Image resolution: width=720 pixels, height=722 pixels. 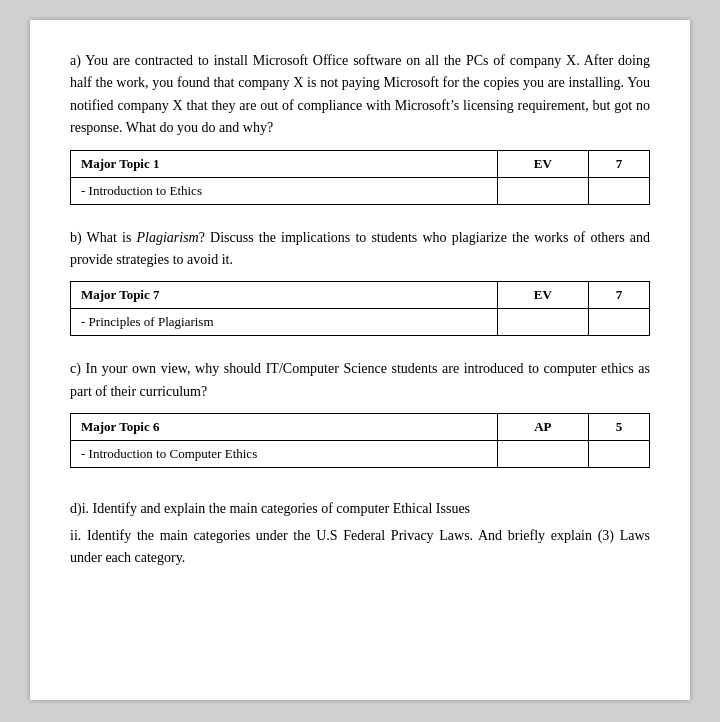 I want to click on table-b-row-topic: - Principles of Plagiarism, so click(x=284, y=322).